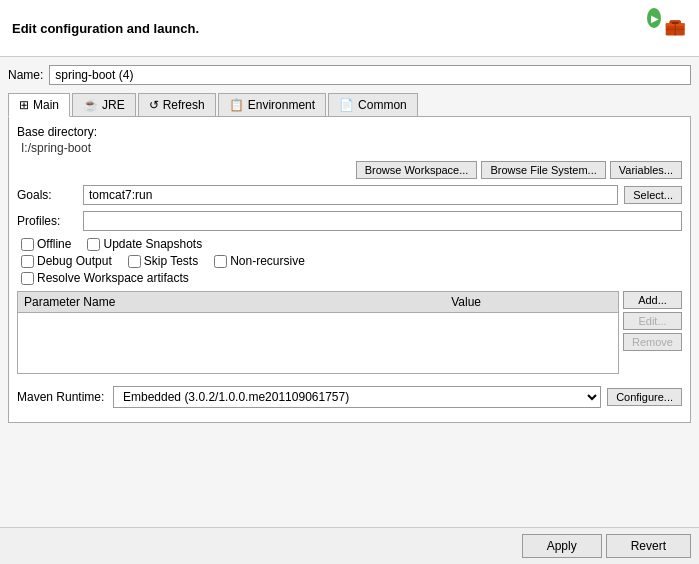 Image resolution: width=699 pixels, height=564 pixels. What do you see at coordinates (268, 261) in the screenshot?
I see `non-recursive-label: Non-recursive` at bounding box center [268, 261].